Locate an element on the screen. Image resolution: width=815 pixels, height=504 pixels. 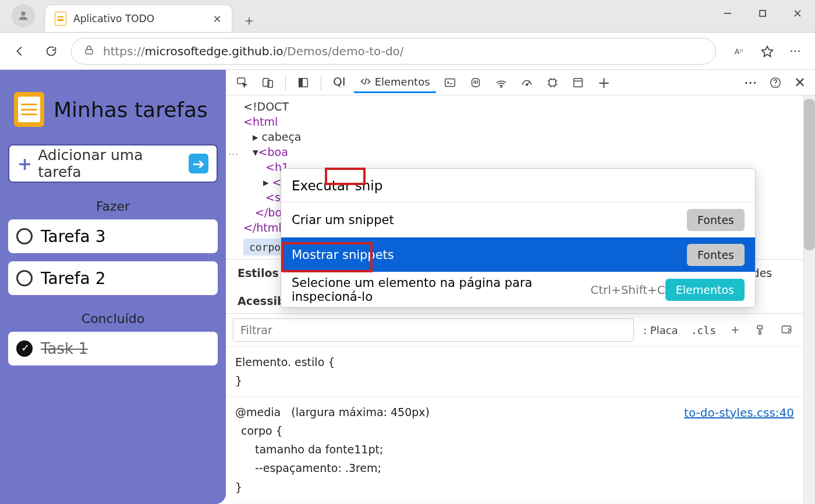
new-style-rule-icon is located at coordinates (735, 330).